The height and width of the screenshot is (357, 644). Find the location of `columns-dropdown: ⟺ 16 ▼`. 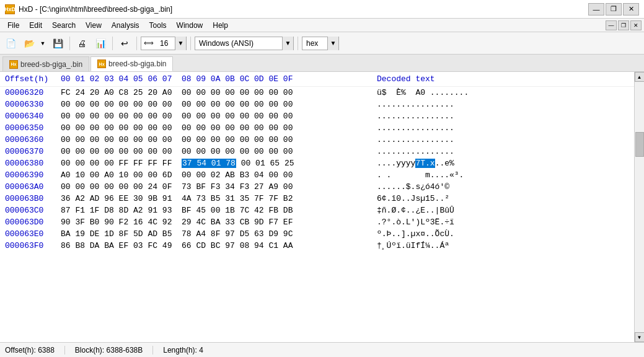

columns-dropdown: ⟺ 16 ▼ is located at coordinates (164, 43).